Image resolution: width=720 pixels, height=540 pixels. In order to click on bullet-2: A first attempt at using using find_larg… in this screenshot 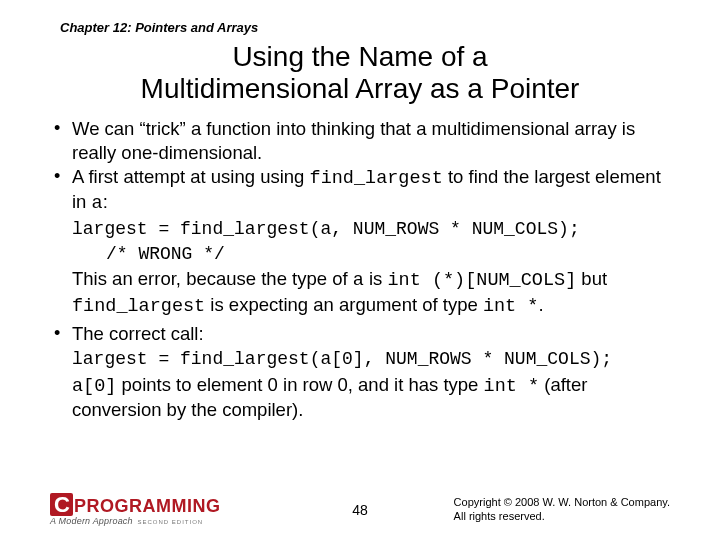, I will do `click(360, 190)`.